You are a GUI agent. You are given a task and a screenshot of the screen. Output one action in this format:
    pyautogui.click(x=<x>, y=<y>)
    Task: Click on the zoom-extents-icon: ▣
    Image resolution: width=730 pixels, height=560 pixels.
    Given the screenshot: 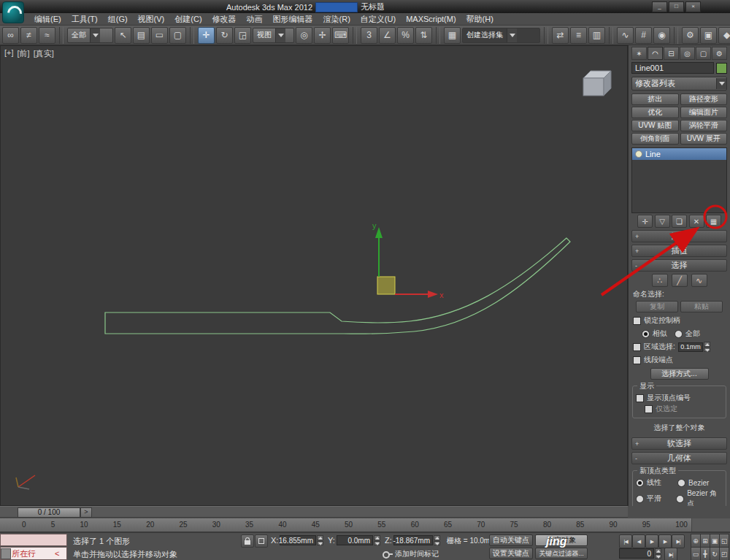 What is the action you would take?
    pyautogui.click(x=715, y=540)
    